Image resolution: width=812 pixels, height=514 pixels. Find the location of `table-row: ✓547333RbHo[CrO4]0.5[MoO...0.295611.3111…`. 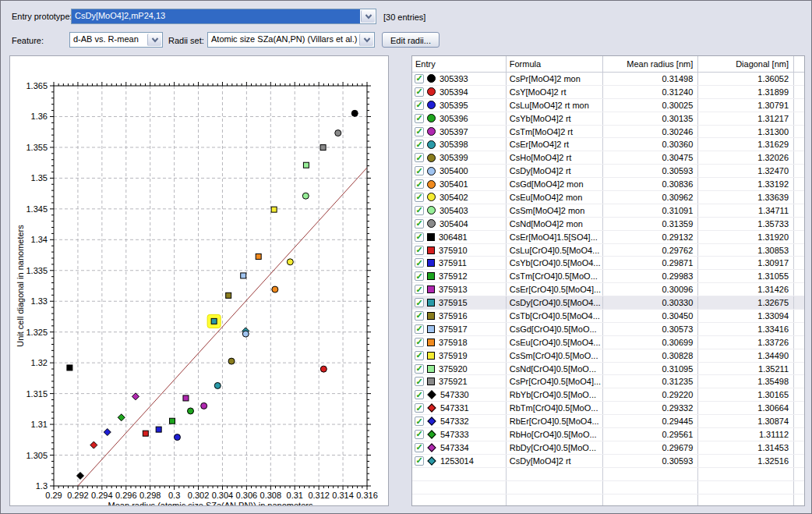

table-row: ✓547333RbHo[CrO4]0.5[MoO...0.295611.3111… is located at coordinates (608, 435).